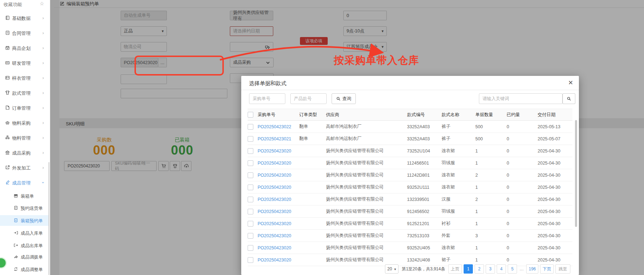 This screenshot has width=644, height=275. What do you see at coordinates (32, 257) in the screenshot?
I see `sidebar-subitem-label: 成品调拨单` at bounding box center [32, 257].